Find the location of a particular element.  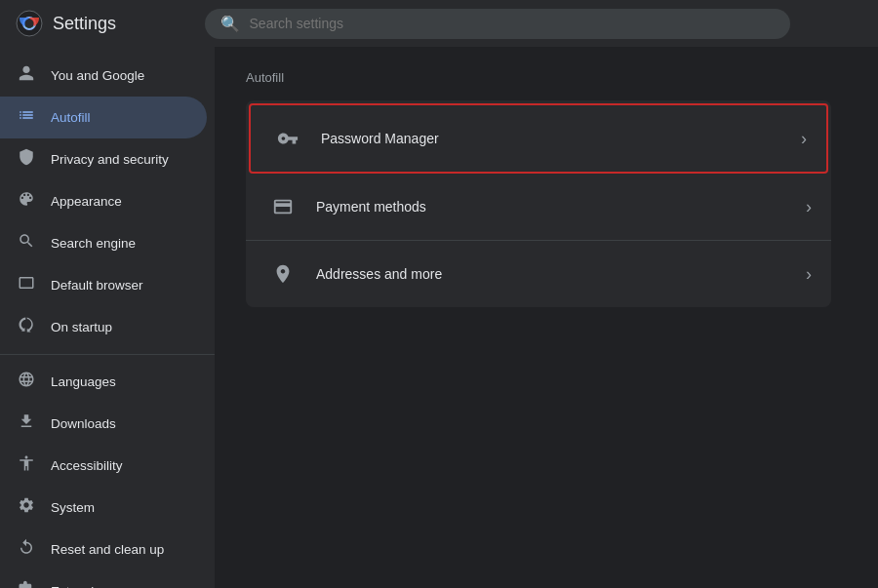

sidebar-item-extensions: Extensions ↗ is located at coordinates (103, 579).